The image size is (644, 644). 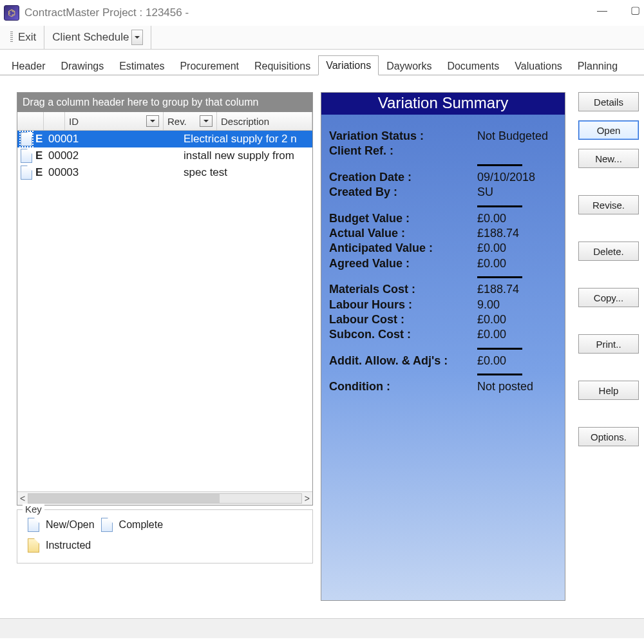 I want to click on tab-procurement: Procurement, so click(x=209, y=66).